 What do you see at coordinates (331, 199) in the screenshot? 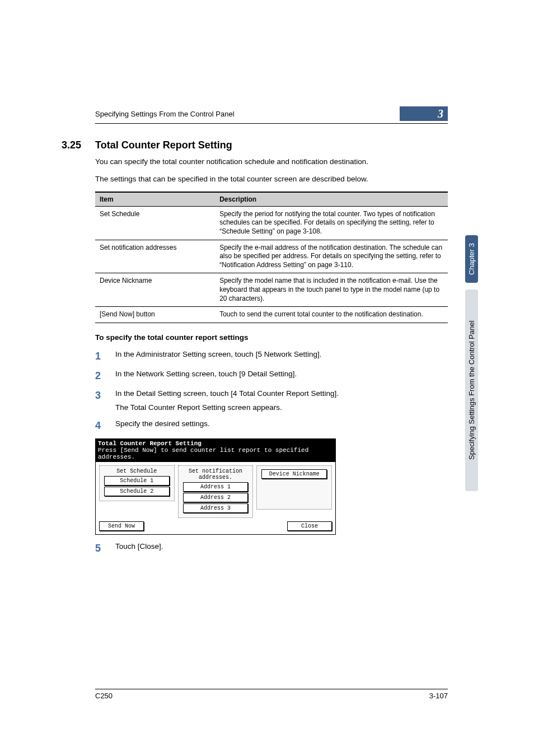
I see `table-header-description: Description` at bounding box center [331, 199].